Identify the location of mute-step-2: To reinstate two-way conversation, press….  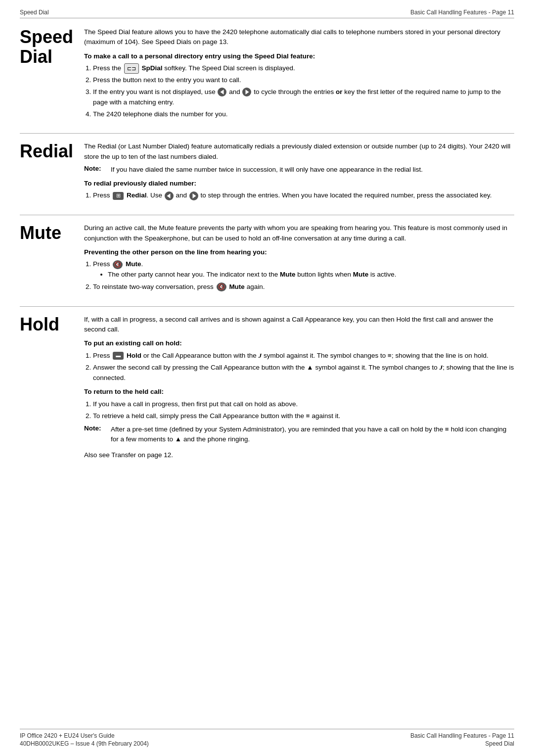
(304, 287).